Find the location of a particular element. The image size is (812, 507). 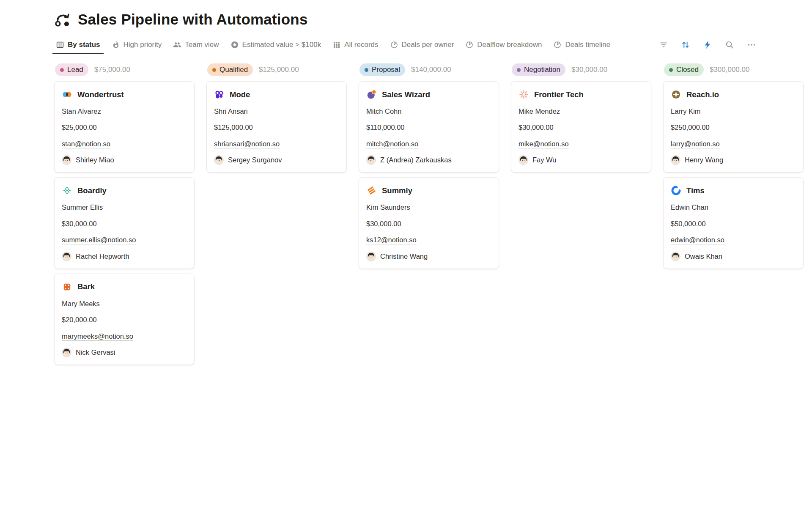

owner-name: Shirley Miao is located at coordinates (95, 160).